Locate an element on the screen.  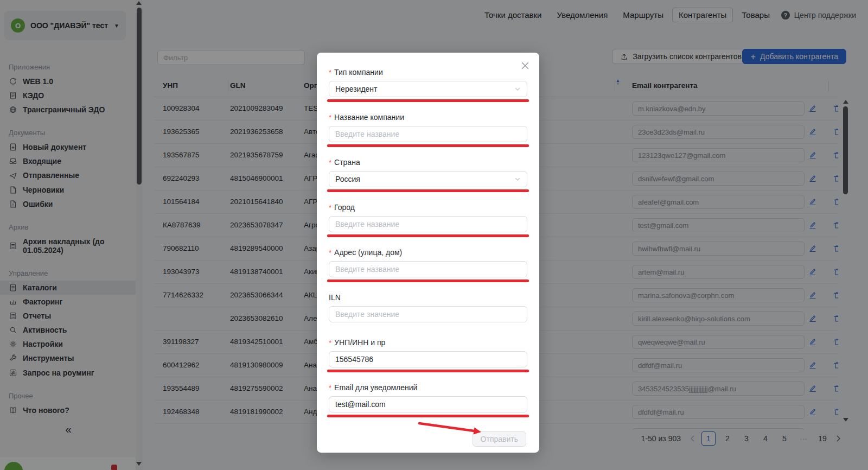
form-field: *УНП/ИНН и пр is located at coordinates (428, 359).